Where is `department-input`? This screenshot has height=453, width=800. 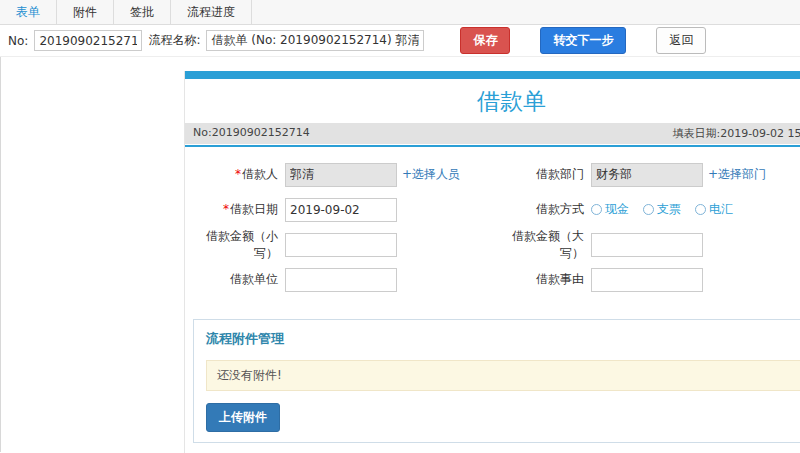
department-input is located at coordinates (647, 175).